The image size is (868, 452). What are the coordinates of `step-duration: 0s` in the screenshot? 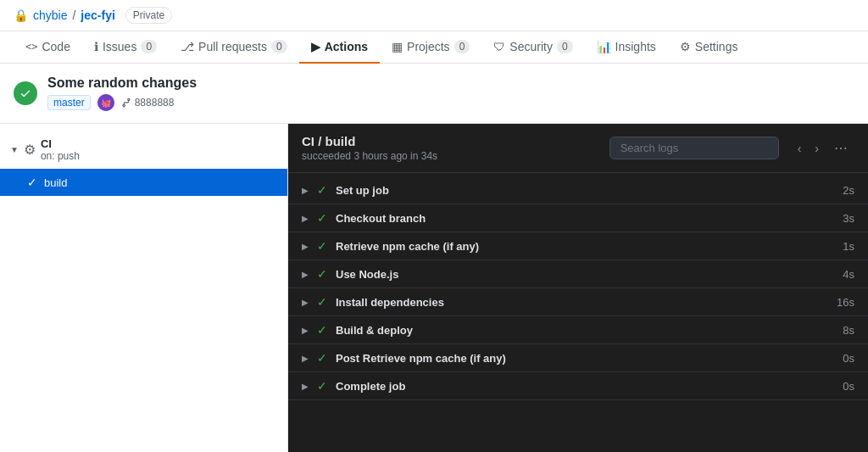 It's located at (849, 358).